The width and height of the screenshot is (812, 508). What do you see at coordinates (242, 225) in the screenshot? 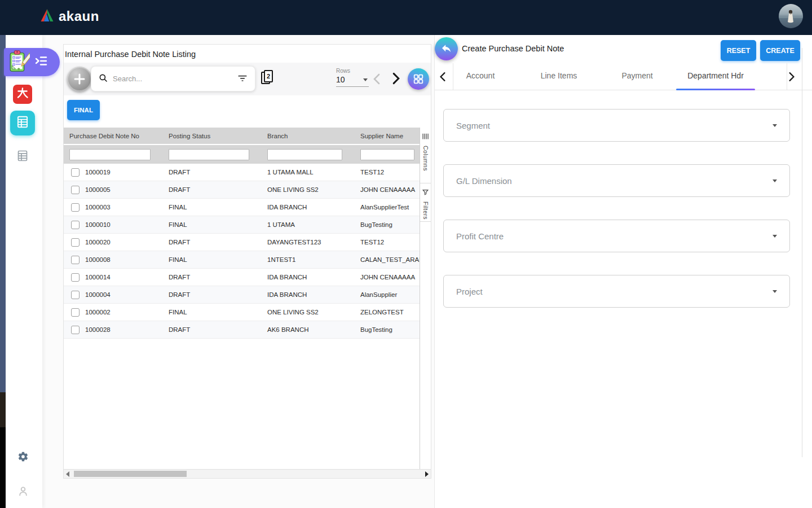
I see `table-row: 1000010FINAL1 UTAMABugTesting` at bounding box center [242, 225].